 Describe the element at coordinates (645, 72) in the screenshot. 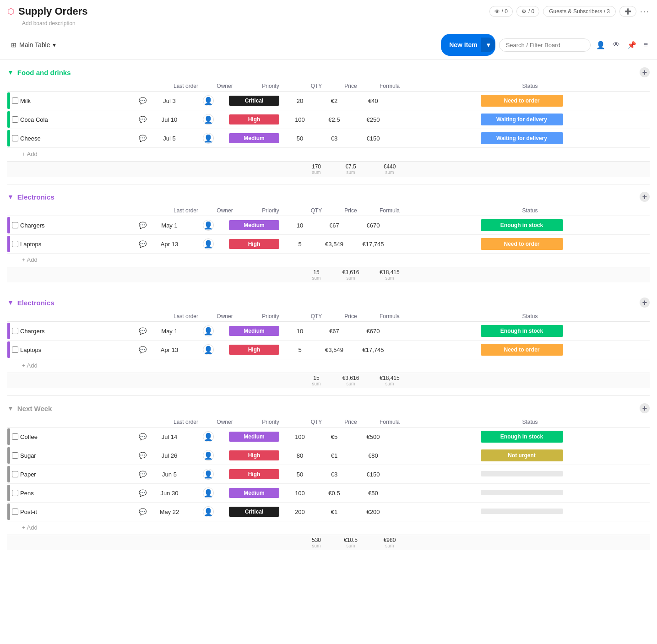

I see `add-column-food: +` at that location.